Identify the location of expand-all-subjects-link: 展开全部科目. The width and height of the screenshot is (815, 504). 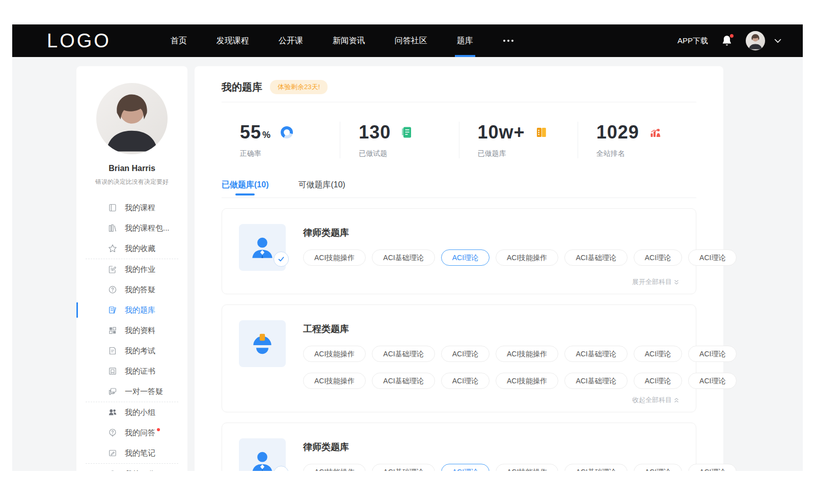
(459, 282).